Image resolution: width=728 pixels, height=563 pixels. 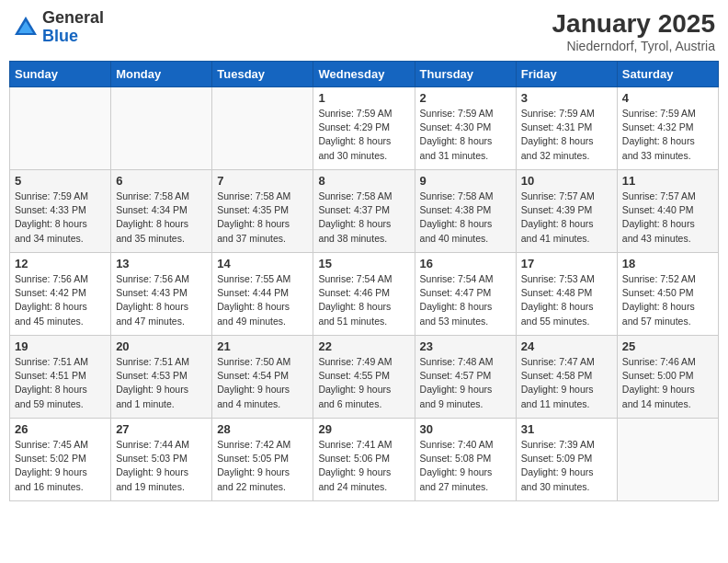 I want to click on day-info: Sunrise: 7:42 AMSunset: 5:05 PMDaylight:…, so click(x=263, y=465).